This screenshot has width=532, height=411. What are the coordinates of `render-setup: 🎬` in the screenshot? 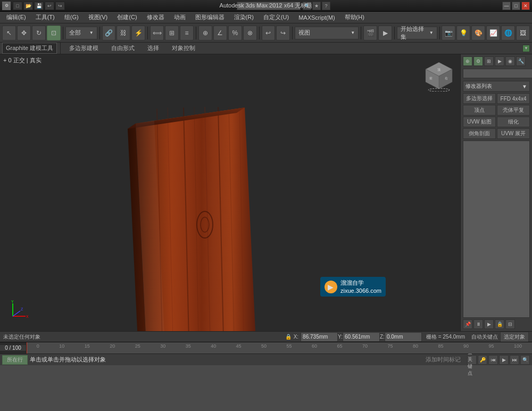 It's located at (370, 33).